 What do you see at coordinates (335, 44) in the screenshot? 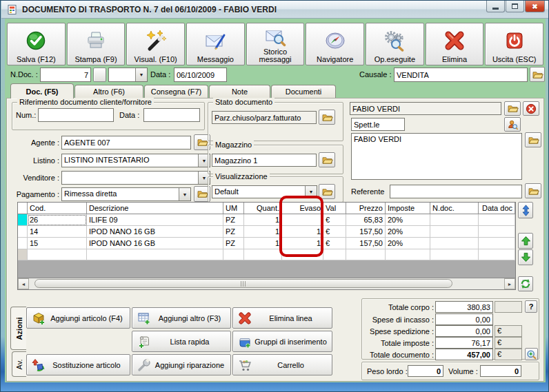
I see `navigator-button: Navigatore` at bounding box center [335, 44].